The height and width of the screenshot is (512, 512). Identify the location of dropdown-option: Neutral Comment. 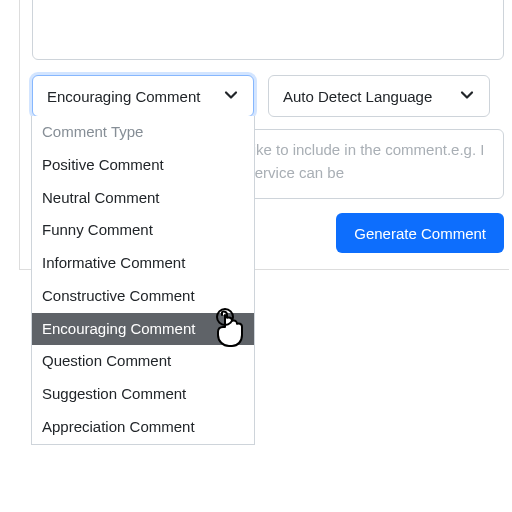
(143, 198).